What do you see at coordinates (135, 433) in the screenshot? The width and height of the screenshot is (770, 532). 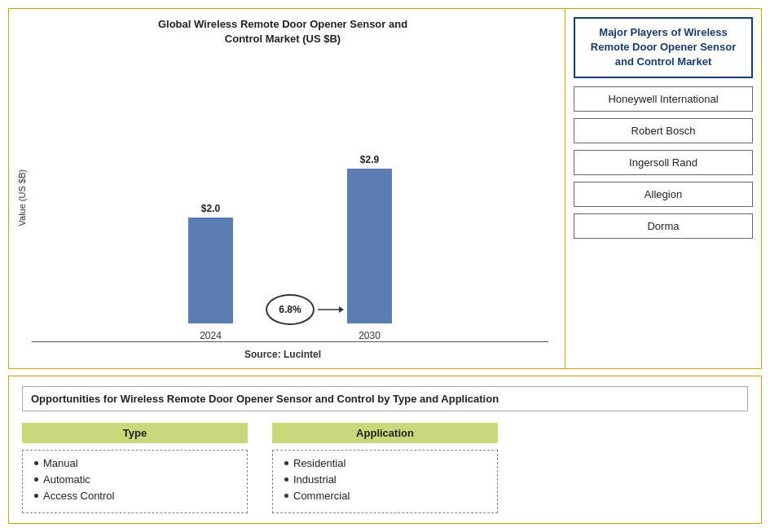 I see `type-header: Type` at bounding box center [135, 433].